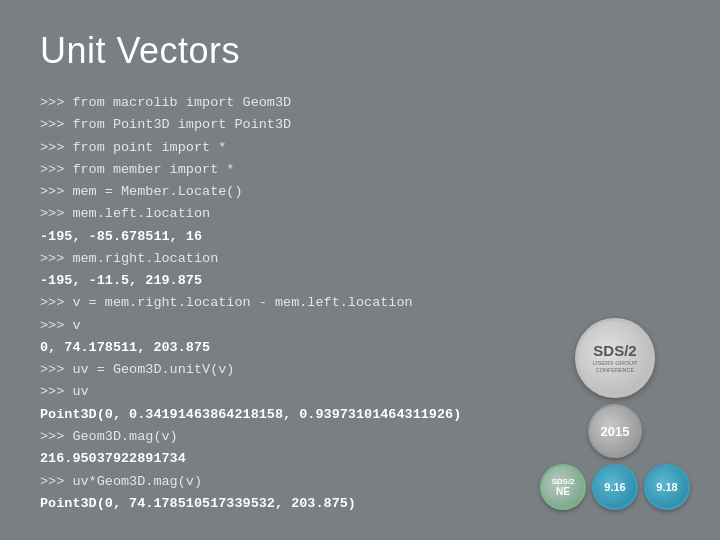  Describe the element at coordinates (615, 431) in the screenshot. I see `year-badge: 2015` at that location.